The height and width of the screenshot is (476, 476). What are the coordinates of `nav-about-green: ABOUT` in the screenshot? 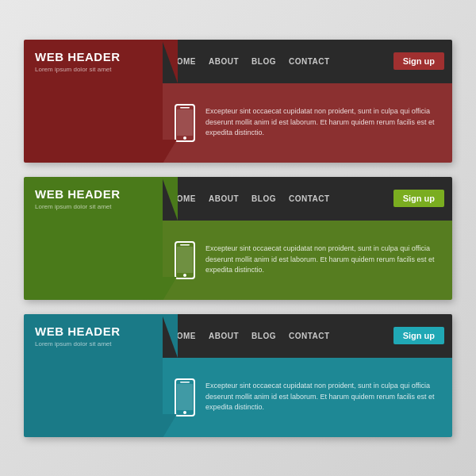 It's located at (224, 198).